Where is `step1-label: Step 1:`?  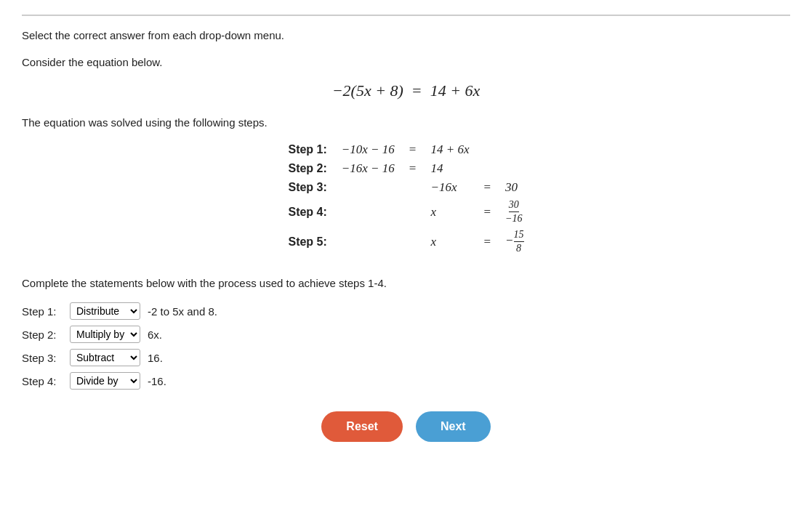
step1-label: Step 1: is located at coordinates (307, 150).